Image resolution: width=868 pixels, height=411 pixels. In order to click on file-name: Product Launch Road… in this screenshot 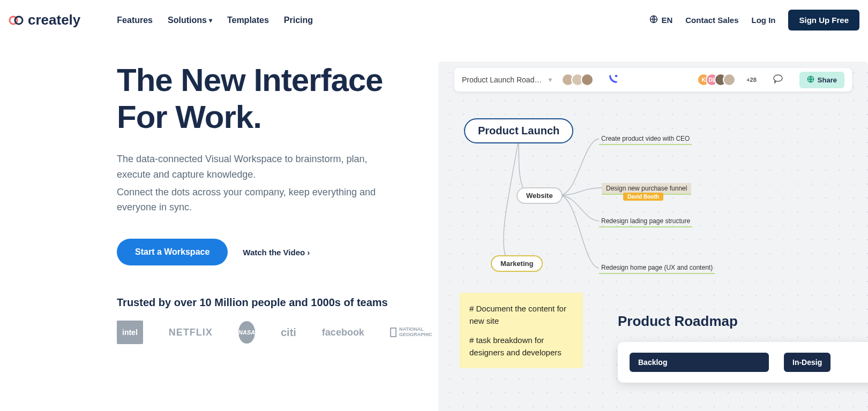, I will do `click(502, 80)`.